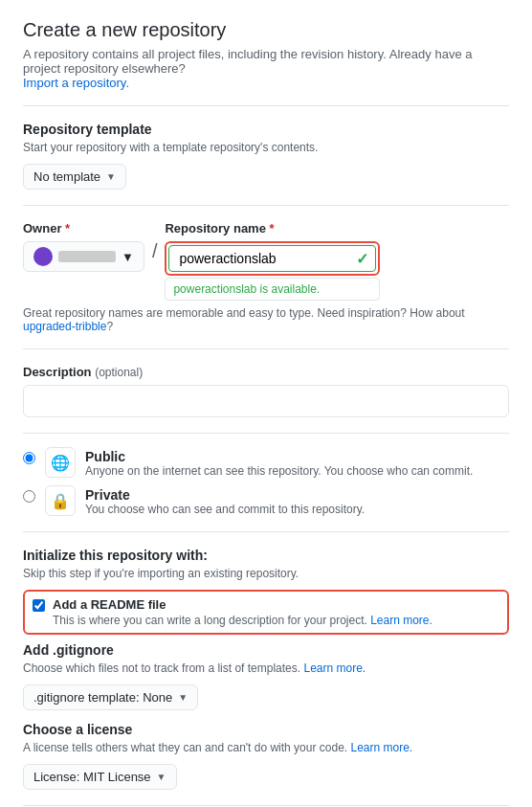 Image resolution: width=532 pixels, height=807 pixels. Describe the element at coordinates (75, 176) in the screenshot. I see `template-dropdown: No template ▼` at that location.